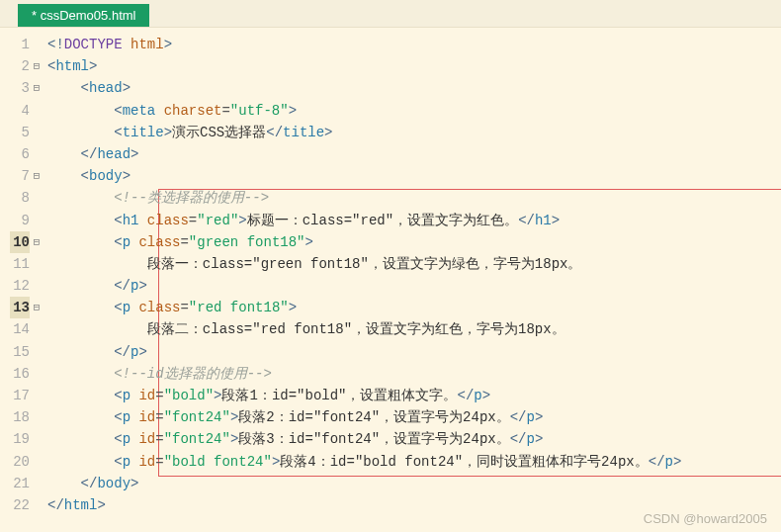 This screenshot has height=532, width=781. Describe the element at coordinates (83, 16) in the screenshot. I see `file-tab: * cssDemo05.html` at that location.